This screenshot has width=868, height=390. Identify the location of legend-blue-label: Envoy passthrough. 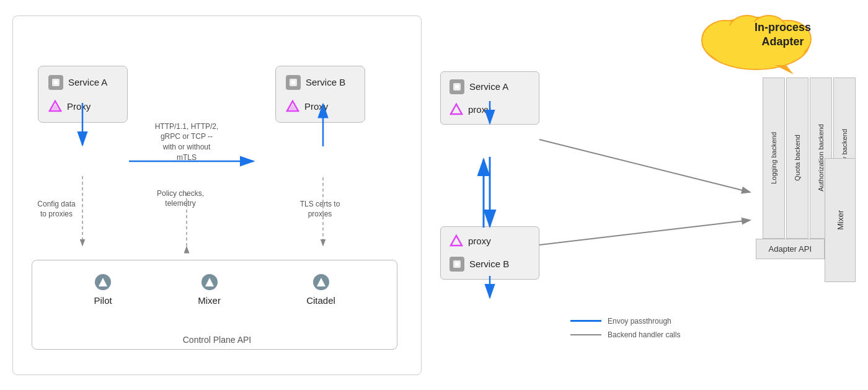
(640, 321).